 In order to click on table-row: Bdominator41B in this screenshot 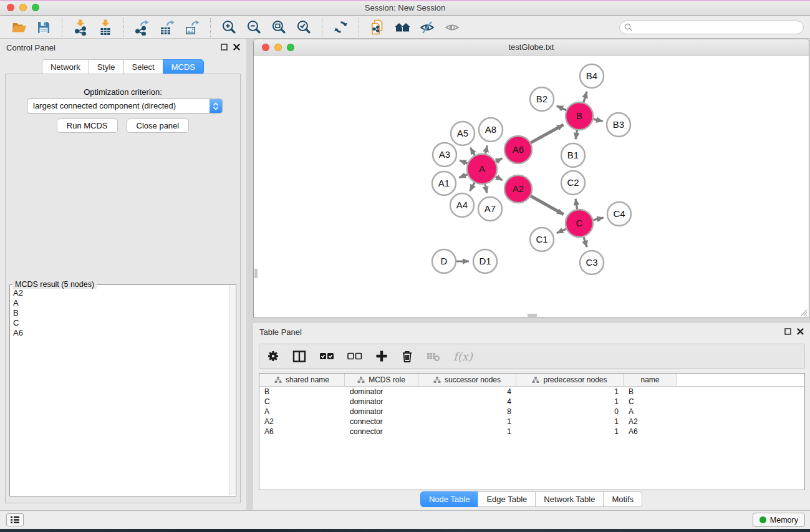, I will do `click(532, 392)`.